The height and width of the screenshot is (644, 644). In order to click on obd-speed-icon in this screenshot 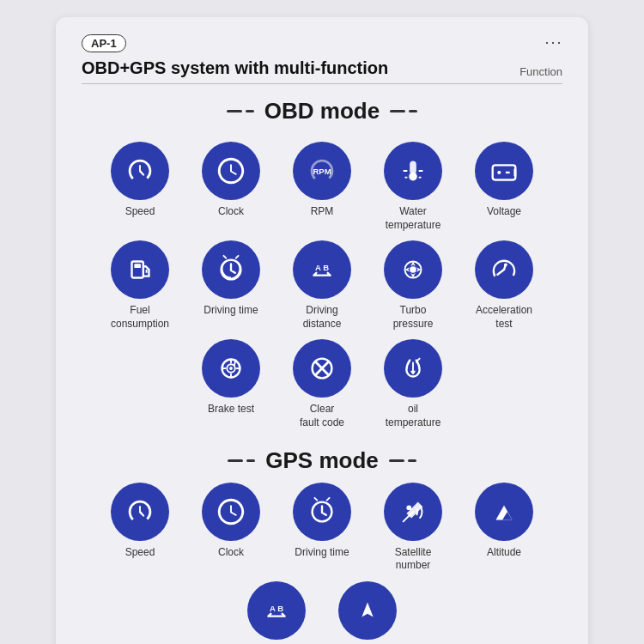, I will do `click(140, 171)`.